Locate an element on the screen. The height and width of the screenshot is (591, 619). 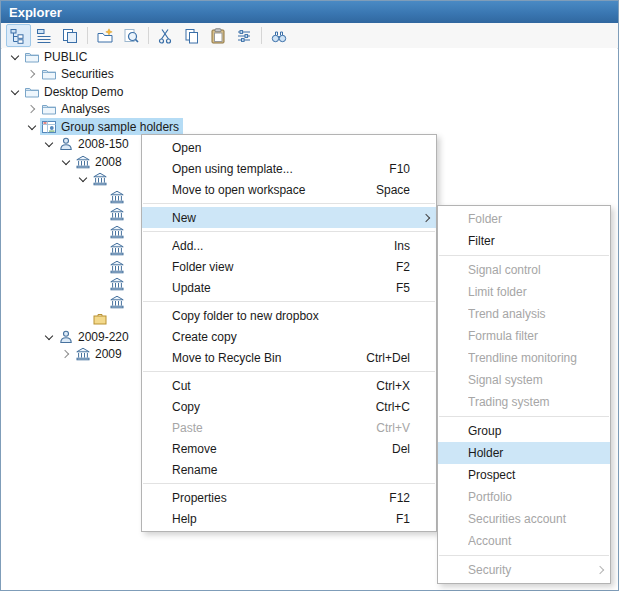
submenu-item-portfolio: Portfolio is located at coordinates (524, 497).